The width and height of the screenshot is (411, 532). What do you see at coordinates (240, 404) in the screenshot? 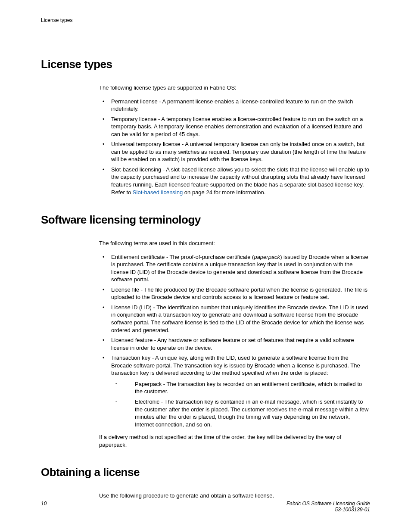
I see `sublist-delivery-methods: Paperpack - The transaction key is recor…` at bounding box center [240, 404].